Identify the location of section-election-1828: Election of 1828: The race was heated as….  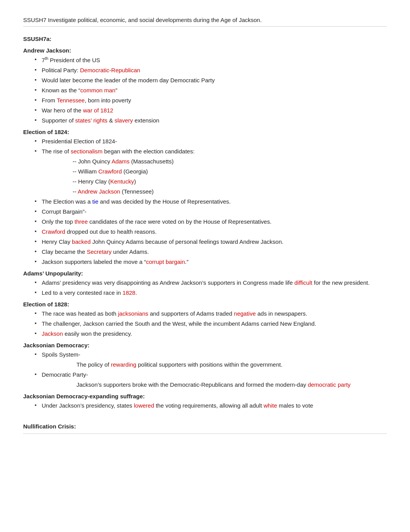
(205, 319).